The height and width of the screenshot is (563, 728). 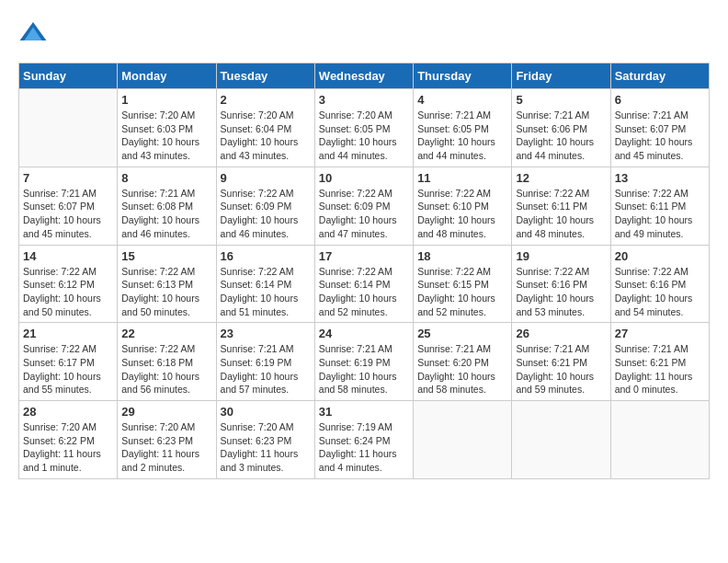 What do you see at coordinates (364, 447) in the screenshot?
I see `day-info: Sunrise: 7:19 AMSunset: 6:24 PMDaylight:…` at bounding box center [364, 447].